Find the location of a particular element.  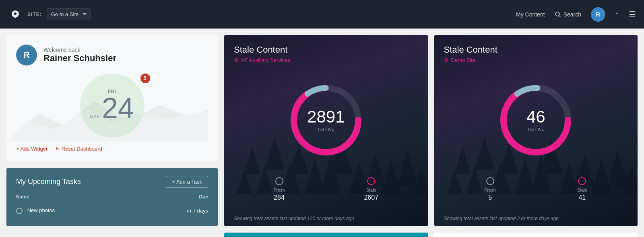

stale-card-1-site-row: ⊕ AF Auxiliary Services is located at coordinates (326, 60).